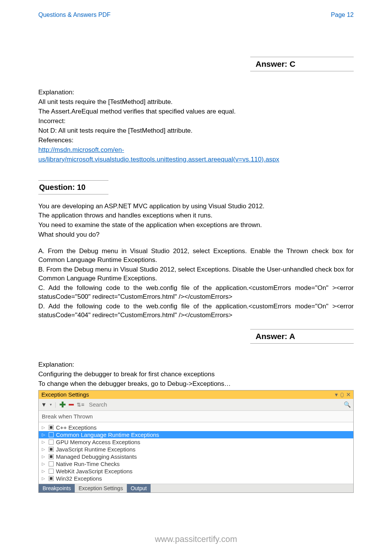 The image size is (392, 555). What do you see at coordinates (196, 256) in the screenshot?
I see `question-10-option-a: A. From the Debug menu in Visual Studio …` at bounding box center [196, 256].